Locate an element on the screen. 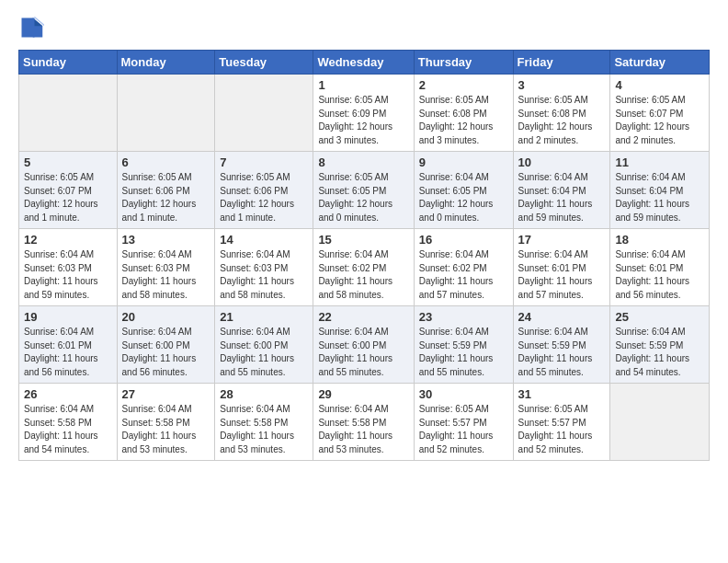  calendar-week-1: 1Sunrise: 6:05 AM Sunset: 6:09 PM Daylig… is located at coordinates (364, 113).